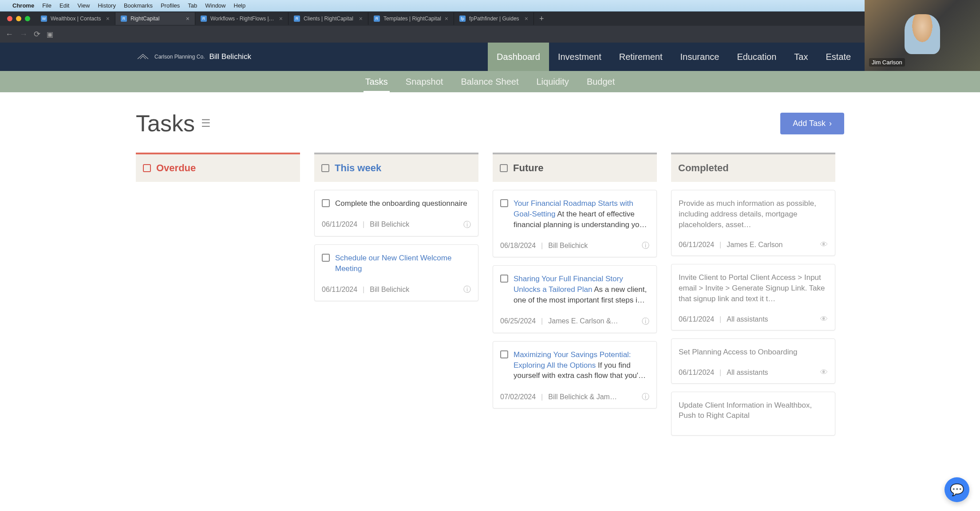 This screenshot has width=980, height=511. Describe the element at coordinates (809, 123) in the screenshot. I see `add-task-label: Add Task` at that location.